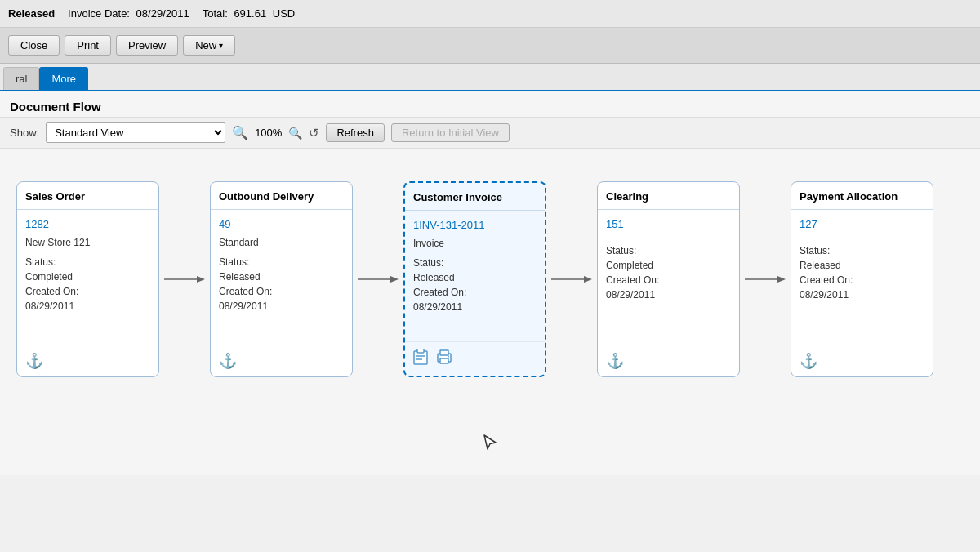 This screenshot has width=980, height=552. I want to click on node-payment-allocation-ref: 127, so click(862, 224).